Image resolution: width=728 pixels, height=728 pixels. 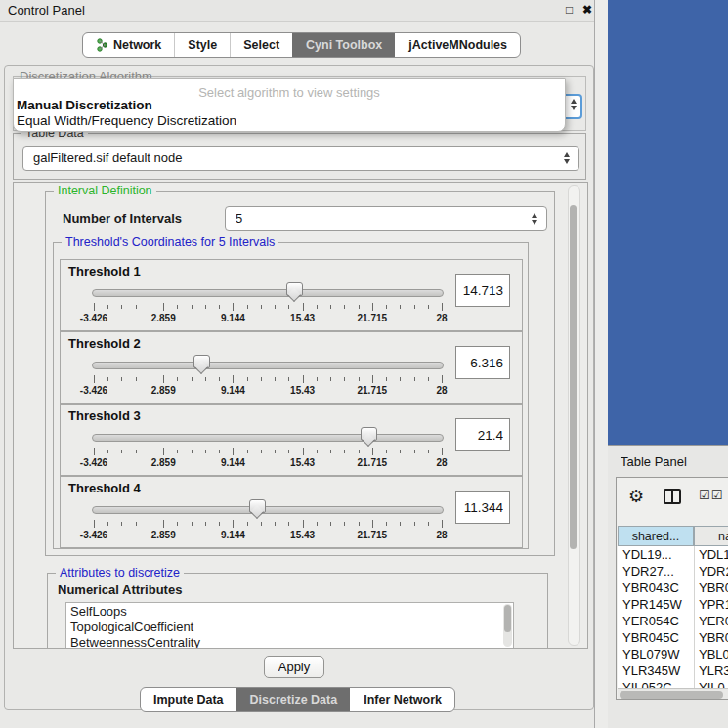 What do you see at coordinates (297, 611) in the screenshot?
I see `attributes-group: Attributes to discretize Numerical Attri…` at bounding box center [297, 611].